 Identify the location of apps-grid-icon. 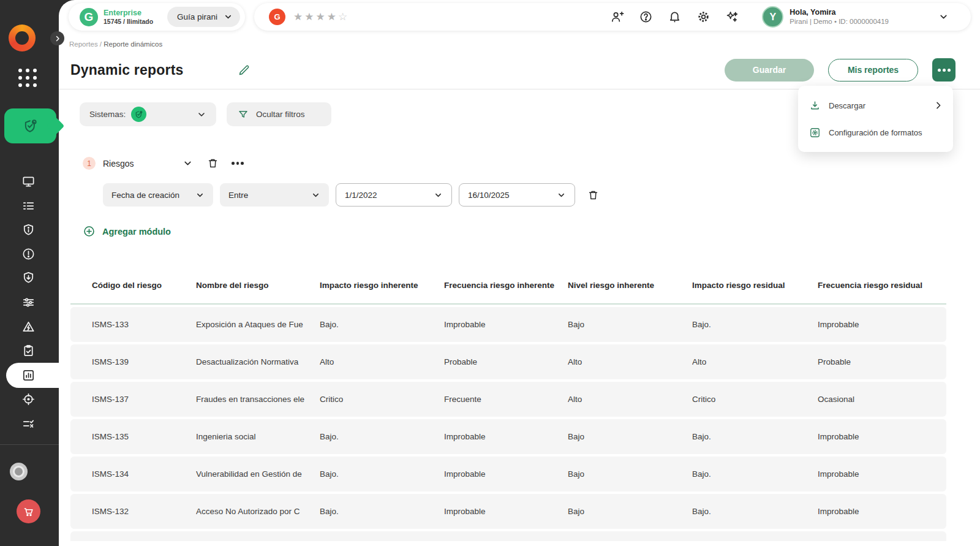
(28, 78).